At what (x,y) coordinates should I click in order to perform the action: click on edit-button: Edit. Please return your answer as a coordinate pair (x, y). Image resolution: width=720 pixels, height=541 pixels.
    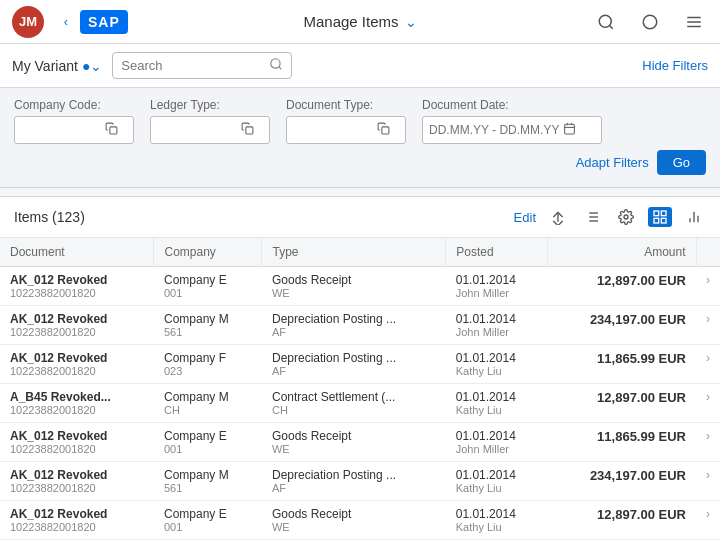
    Looking at the image, I should click on (525, 218).